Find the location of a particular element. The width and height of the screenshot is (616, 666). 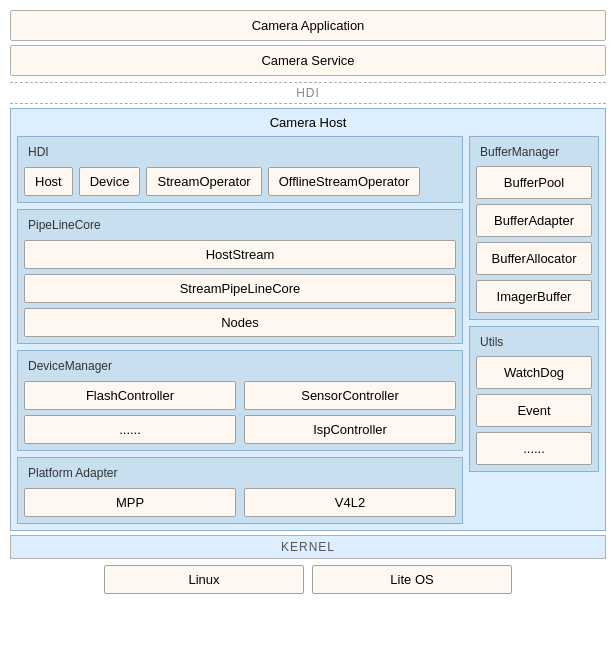

kernel-liteos: Lite OS is located at coordinates (412, 580).